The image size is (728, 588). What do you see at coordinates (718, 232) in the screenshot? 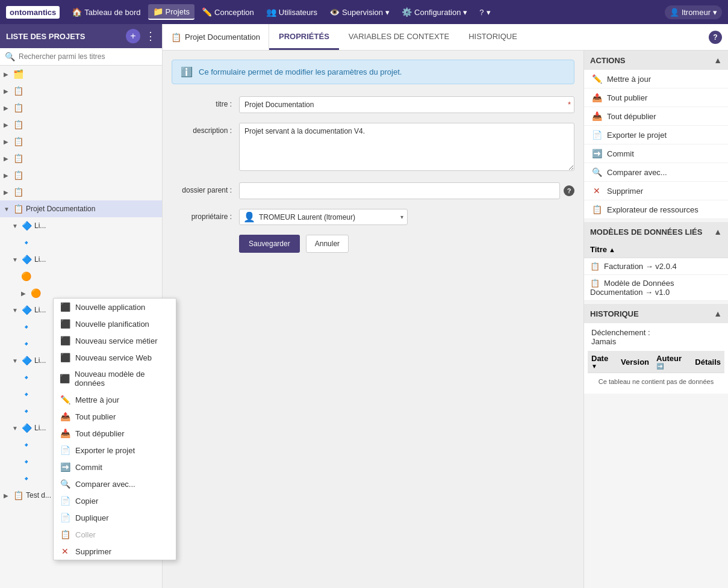
I see `modeles-collapse-button: ▲` at bounding box center [718, 232].